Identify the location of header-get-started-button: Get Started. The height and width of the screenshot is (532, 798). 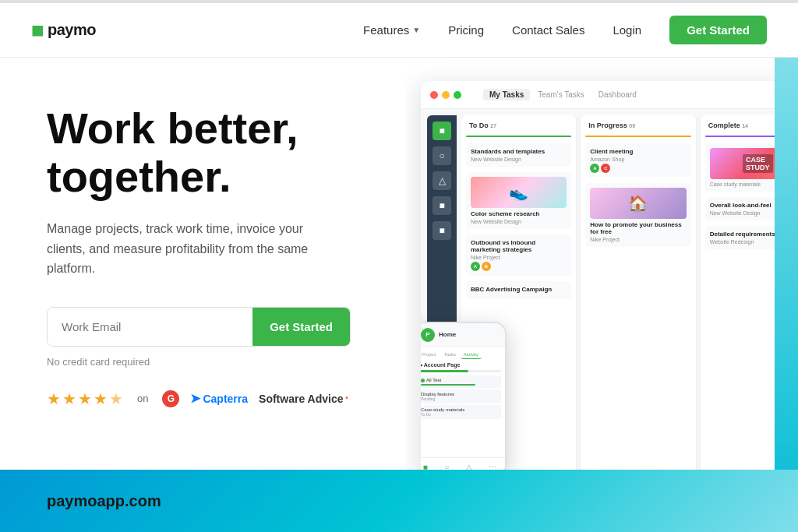
(719, 30).